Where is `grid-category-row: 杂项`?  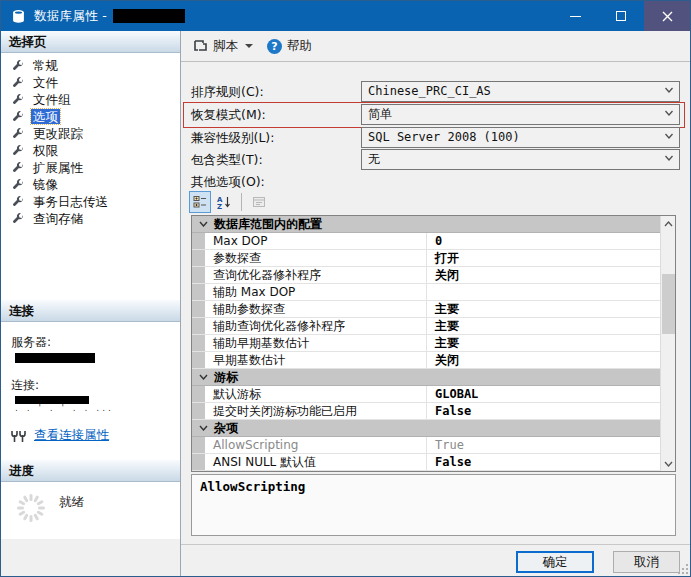
grid-category-row: 杂项 is located at coordinates (426, 428).